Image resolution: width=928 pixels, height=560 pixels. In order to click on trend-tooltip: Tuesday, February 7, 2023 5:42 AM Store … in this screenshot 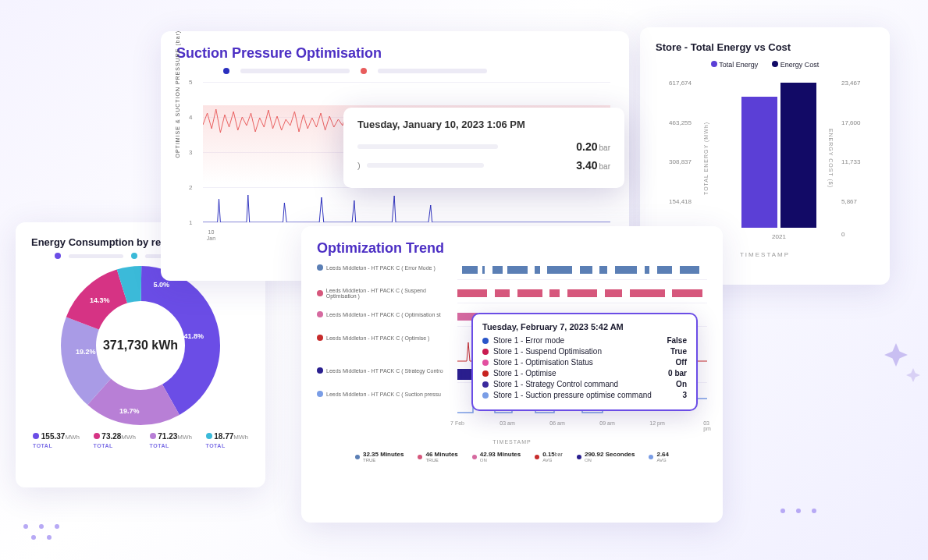, I will do `click(585, 362)`.